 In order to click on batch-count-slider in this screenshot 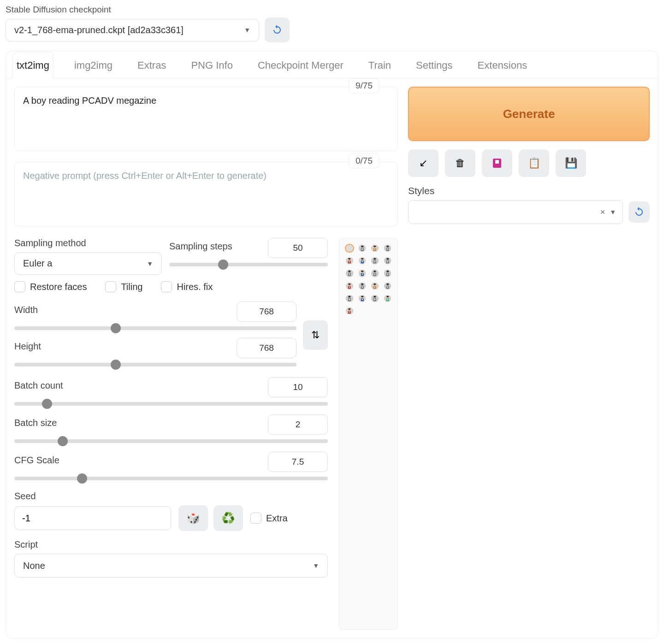, I will do `click(171, 404)`.